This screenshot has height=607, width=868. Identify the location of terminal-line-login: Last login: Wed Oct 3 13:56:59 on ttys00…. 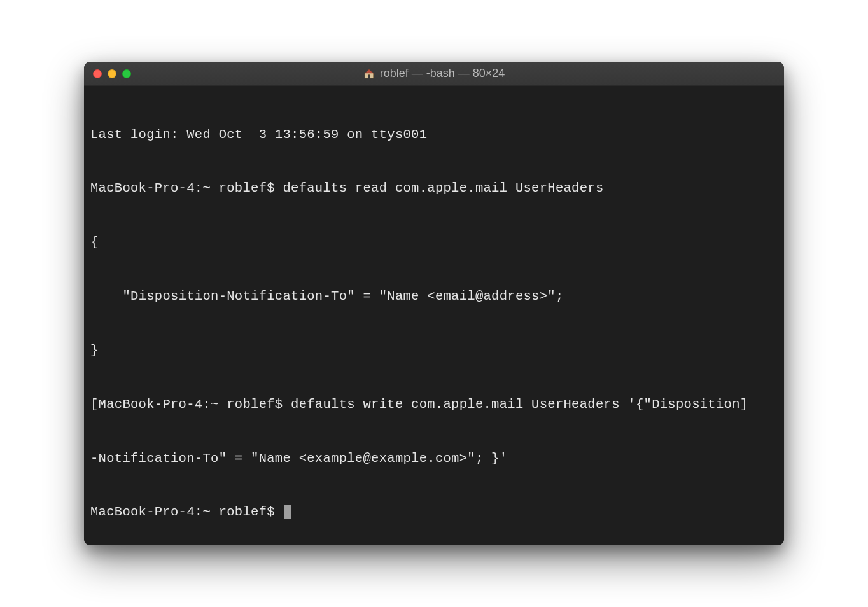
(434, 135).